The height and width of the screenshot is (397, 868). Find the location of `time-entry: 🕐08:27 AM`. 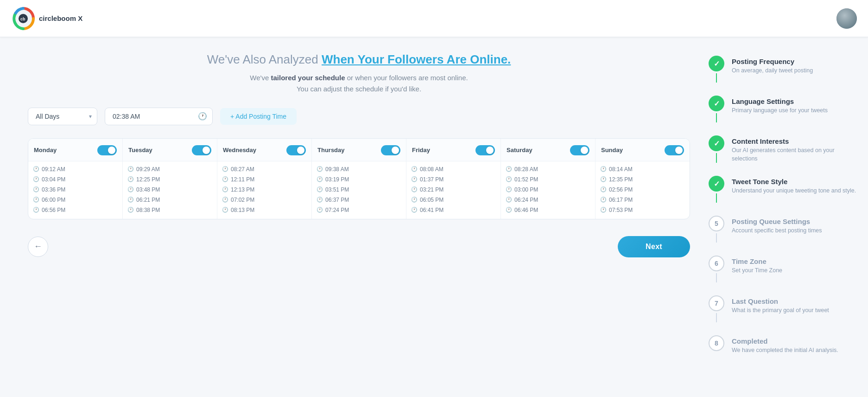

time-entry: 🕐08:27 AM is located at coordinates (264, 169).